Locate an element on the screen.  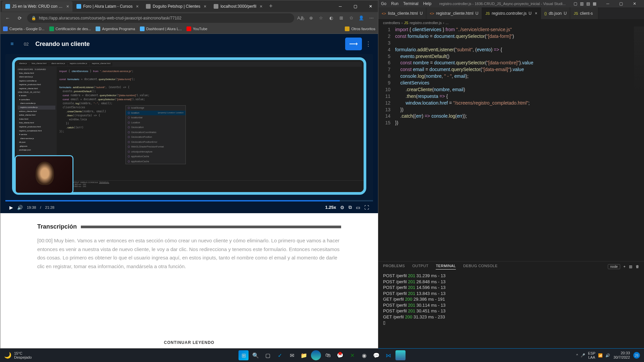
terminal-shell-badge: node is located at coordinates (614, 267).